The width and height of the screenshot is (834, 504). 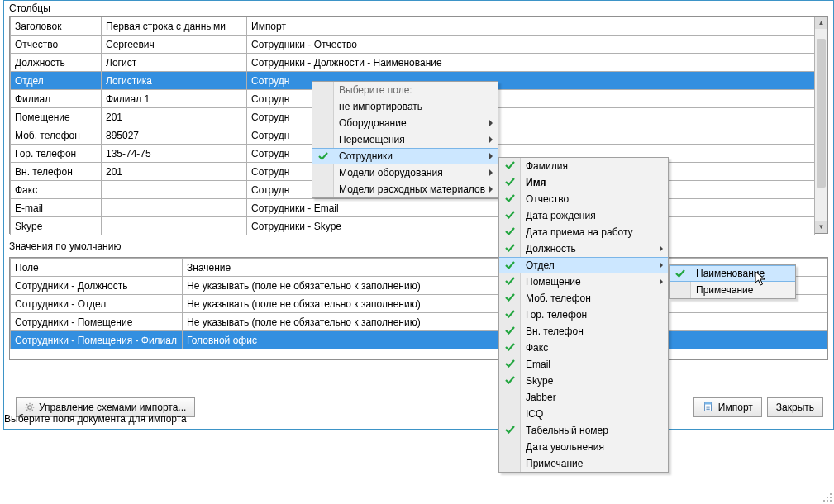 What do you see at coordinates (413, 208) in the screenshot?
I see `table-row: E-mailСотрудники - Email` at bounding box center [413, 208].